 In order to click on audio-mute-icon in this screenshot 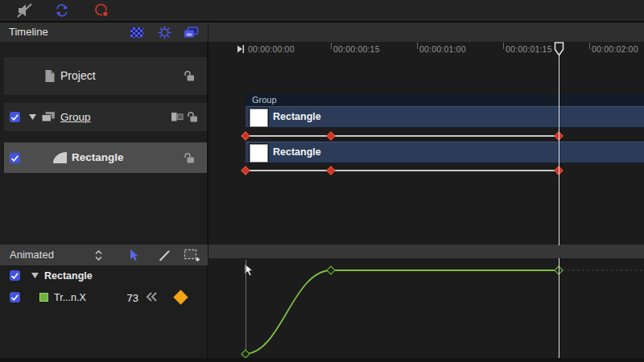, I will do `click(25, 10)`.